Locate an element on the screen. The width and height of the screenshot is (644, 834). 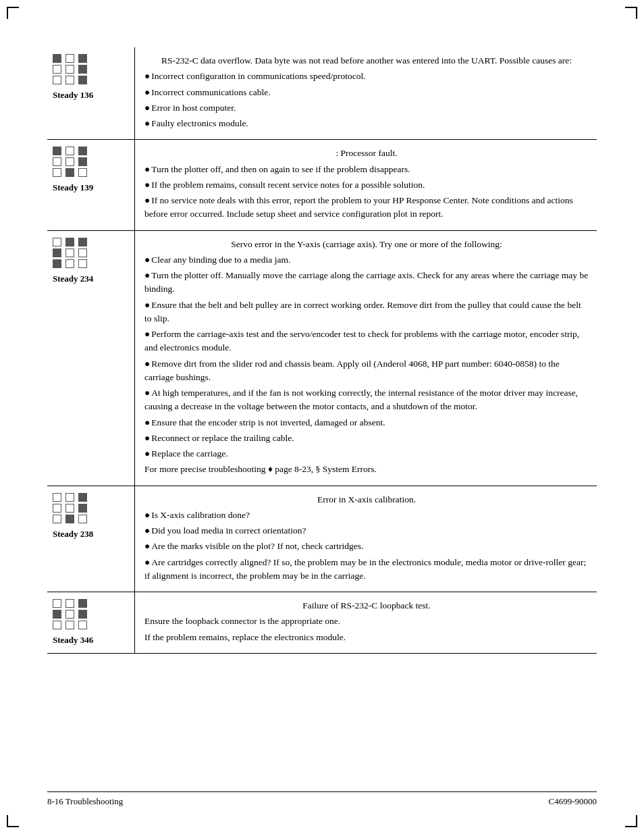
bullet-item: ●Faulty electronics module. is located at coordinates (367, 124).